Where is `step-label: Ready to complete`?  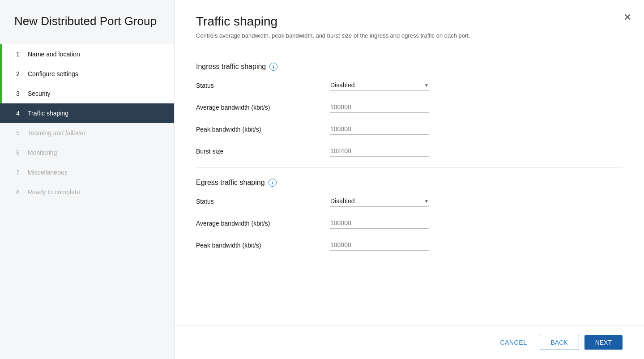
step-label: Ready to complete is located at coordinates (54, 192).